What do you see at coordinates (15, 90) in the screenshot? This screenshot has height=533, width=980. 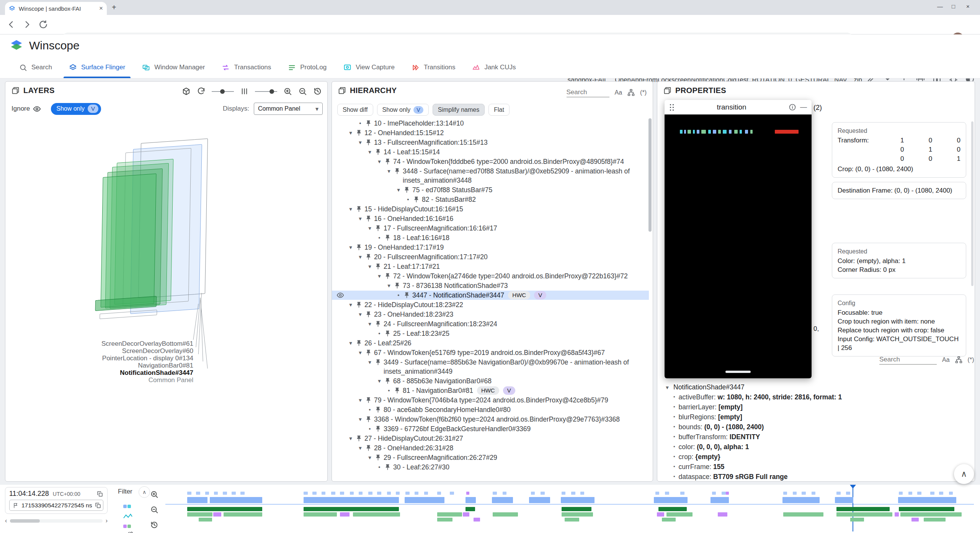 I see `collapse-panel-icon` at bounding box center [15, 90].